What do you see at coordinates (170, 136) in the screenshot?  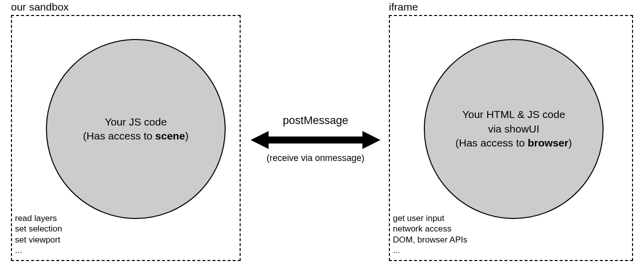 I see `left-circle-line2-bold: scene` at bounding box center [170, 136].